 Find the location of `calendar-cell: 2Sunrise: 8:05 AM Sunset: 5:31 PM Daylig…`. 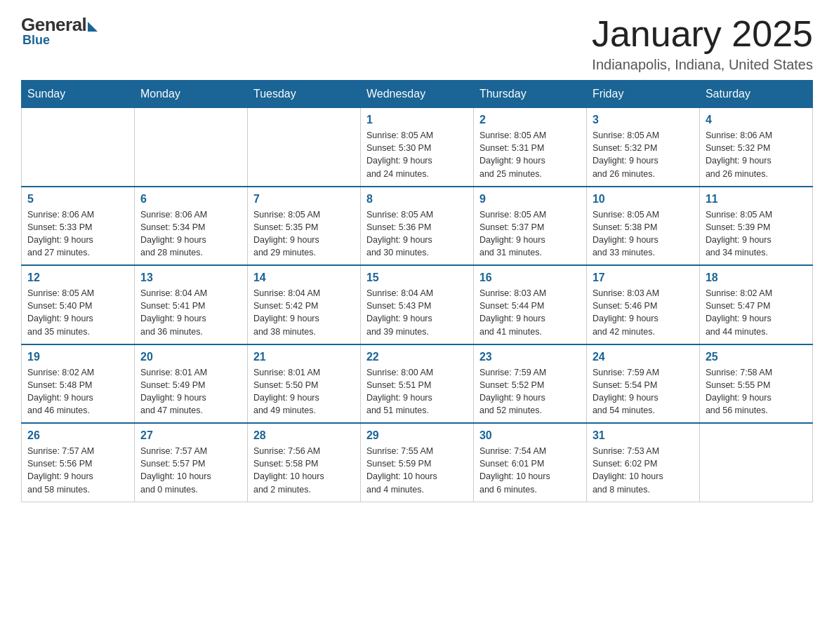

calendar-cell: 2Sunrise: 8:05 AM Sunset: 5:31 PM Daylig… is located at coordinates (529, 147).